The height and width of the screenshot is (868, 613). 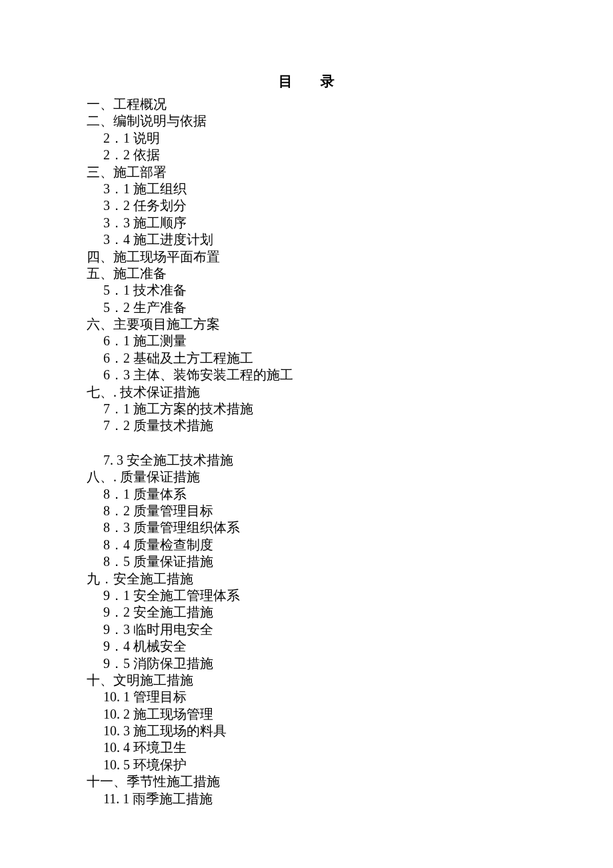 I want to click on toc-entry: 5．2 生产准备, so click(x=358, y=308).